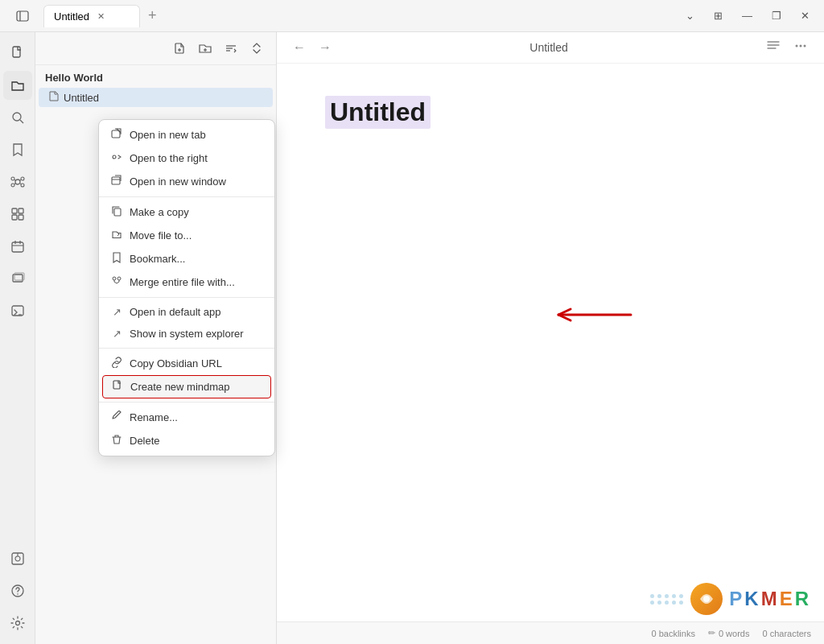 This screenshot has width=824, height=644. What do you see at coordinates (690, 16) in the screenshot?
I see `chevron-down-icon: ⌄` at bounding box center [690, 16].